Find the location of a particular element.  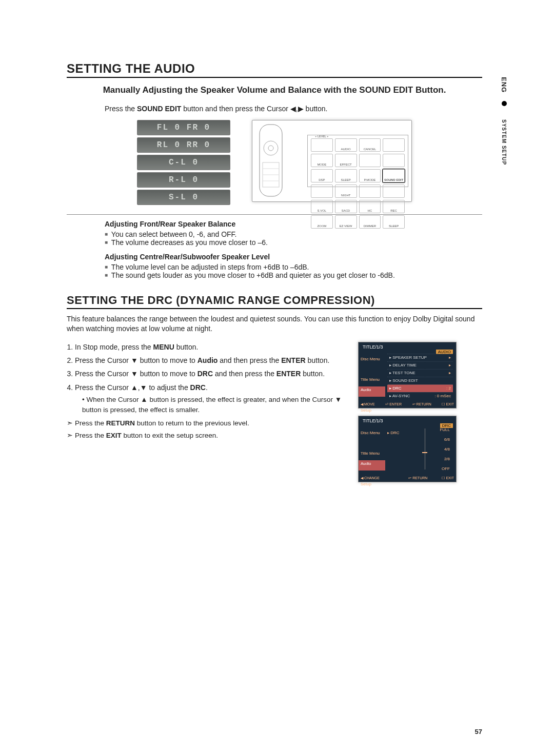

list-item: The sound gets louder as you move closer… is located at coordinates (293, 275).